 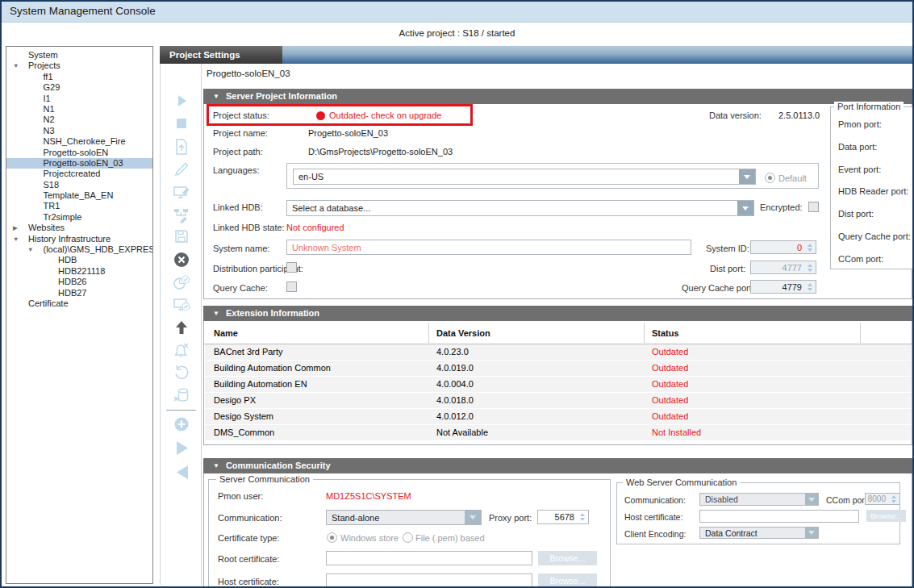 What do you see at coordinates (182, 236) in the screenshot?
I see `save-button` at bounding box center [182, 236].